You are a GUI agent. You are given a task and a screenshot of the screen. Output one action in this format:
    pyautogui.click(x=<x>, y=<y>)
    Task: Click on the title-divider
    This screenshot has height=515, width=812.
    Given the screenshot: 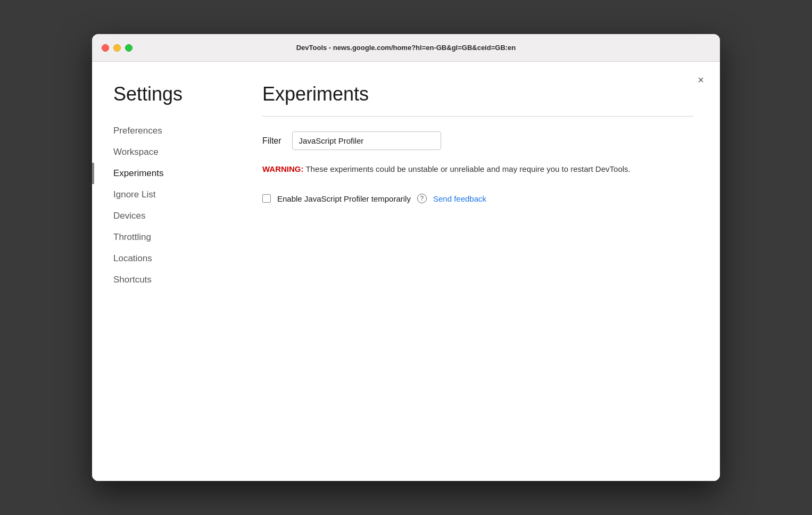 What is the action you would take?
    pyautogui.click(x=478, y=116)
    